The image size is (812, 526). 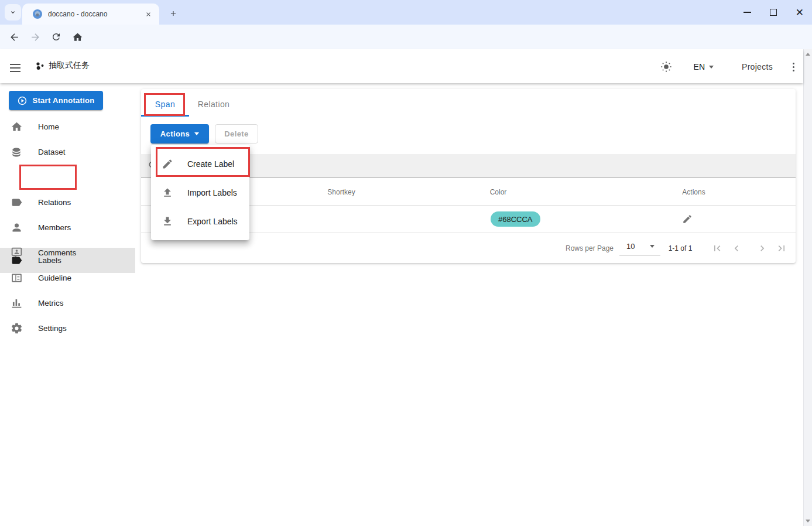 What do you see at coordinates (794, 67) in the screenshot?
I see `app-menu-icon` at bounding box center [794, 67].